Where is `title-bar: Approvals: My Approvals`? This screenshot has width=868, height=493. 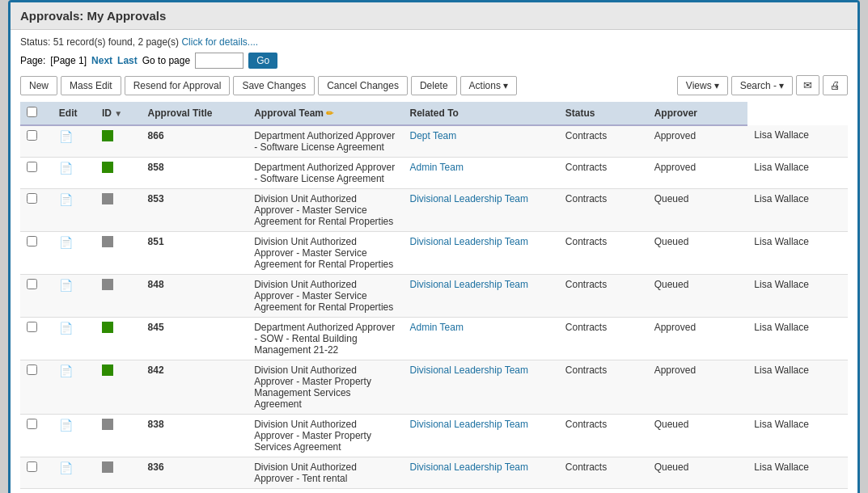
title-bar: Approvals: My Approvals is located at coordinates (434, 16).